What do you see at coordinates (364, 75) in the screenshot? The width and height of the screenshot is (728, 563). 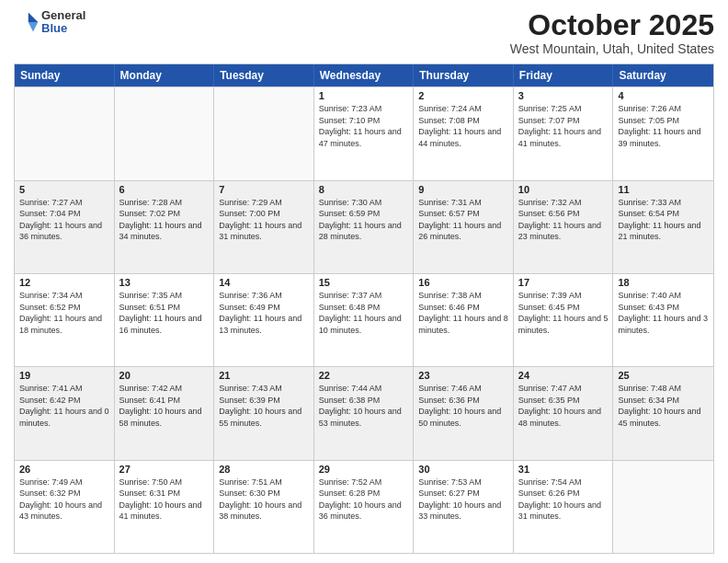 I see `calendar-header-row: SundayMondayTuesdayWednesdayThursdayFrid…` at bounding box center [364, 75].